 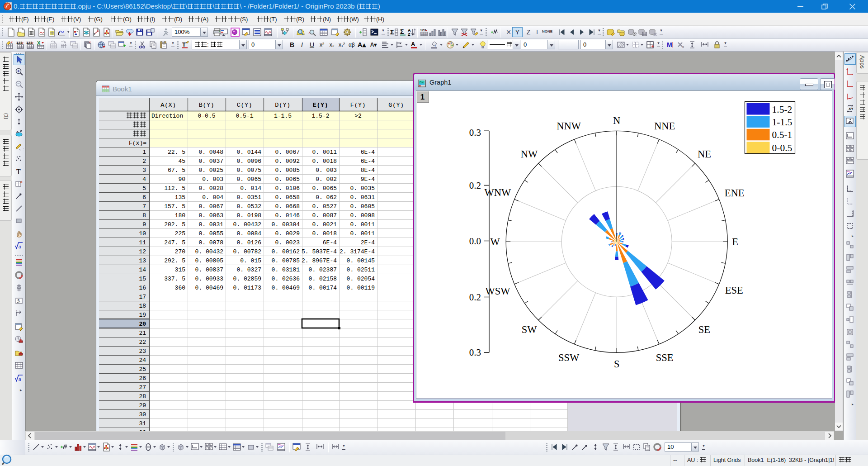 What do you see at coordinates (249, 270) in the screenshot?
I see `svg-text: 0. 0327` at bounding box center [249, 270].